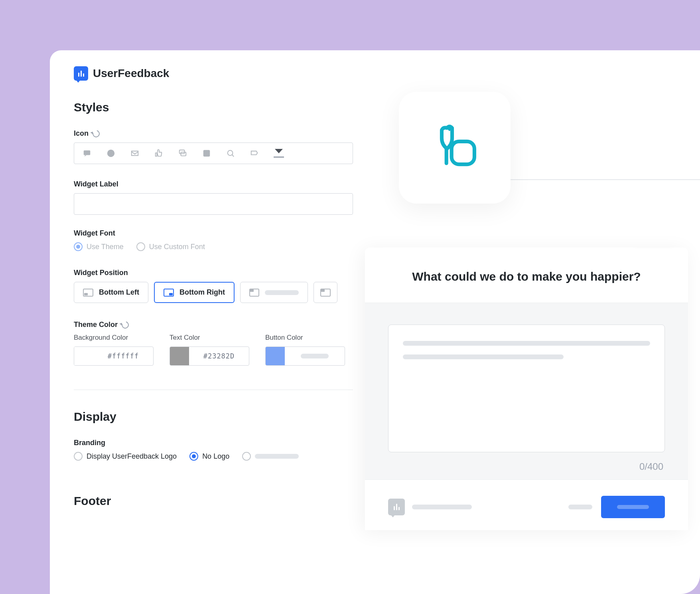 This screenshot has width=700, height=594. What do you see at coordinates (159, 153) in the screenshot?
I see `thumbs-up-icon` at bounding box center [159, 153].